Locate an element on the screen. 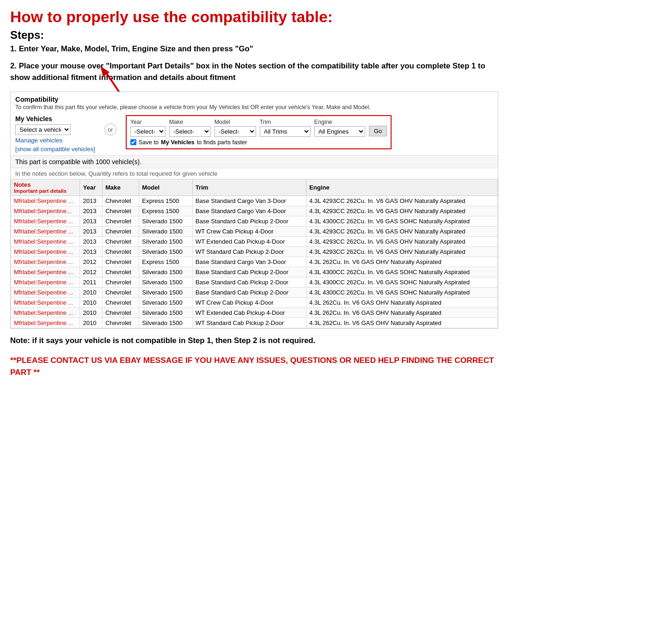 Image resolution: width=668 pixels, height=644 pixels. engine-field-group: Engine All Engines is located at coordinates (340, 128).